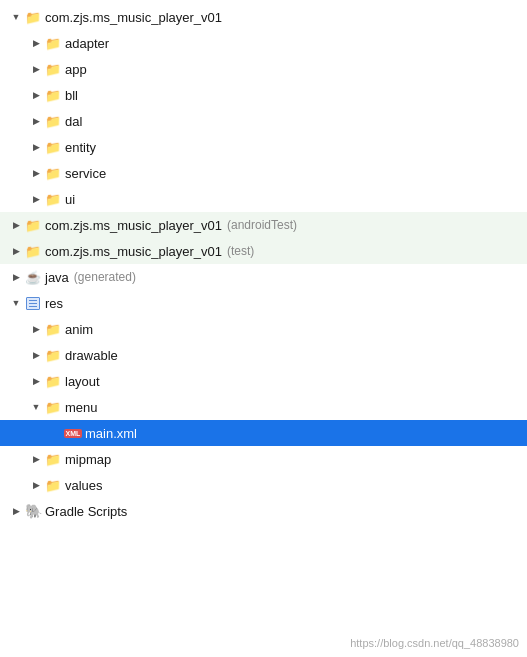 The height and width of the screenshot is (657, 527). What do you see at coordinates (36, 199) in the screenshot?
I see `arrow-ui` at bounding box center [36, 199].